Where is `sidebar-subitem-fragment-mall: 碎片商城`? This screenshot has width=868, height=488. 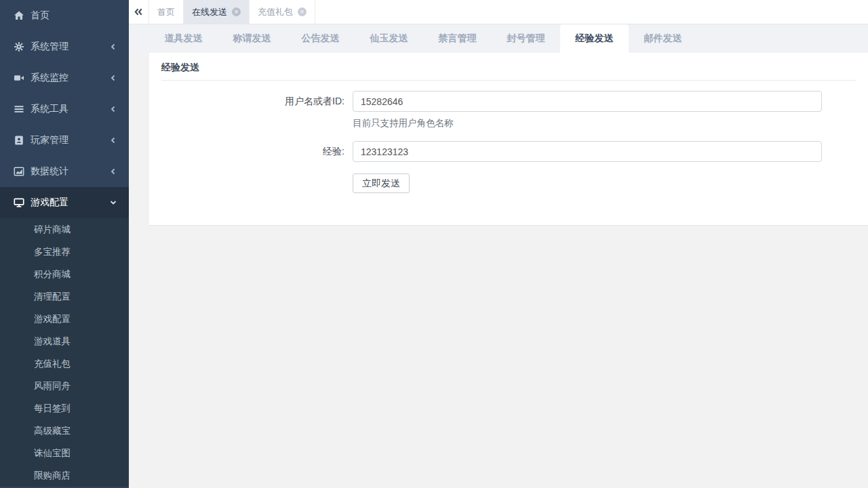
sidebar-subitem-fragment-mall: 碎片商城 is located at coordinates (64, 229).